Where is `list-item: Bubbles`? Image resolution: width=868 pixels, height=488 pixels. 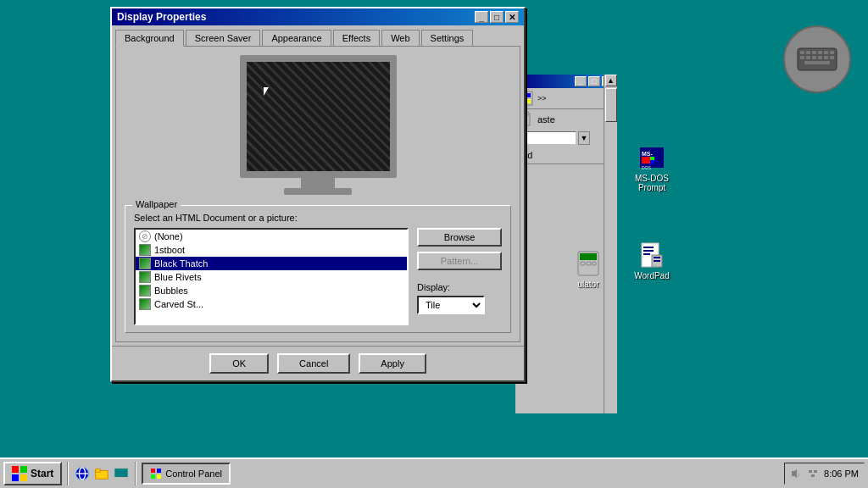
list-item: Bubbles is located at coordinates (271, 291).